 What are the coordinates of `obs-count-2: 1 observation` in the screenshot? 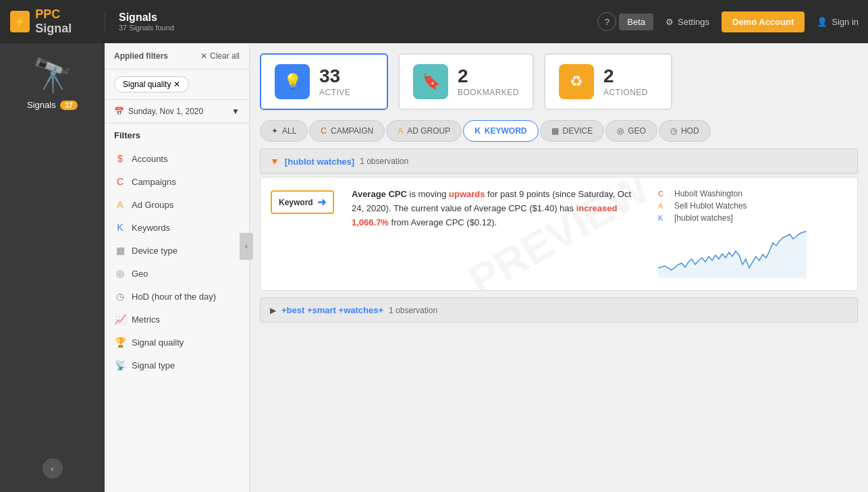 It's located at (413, 310).